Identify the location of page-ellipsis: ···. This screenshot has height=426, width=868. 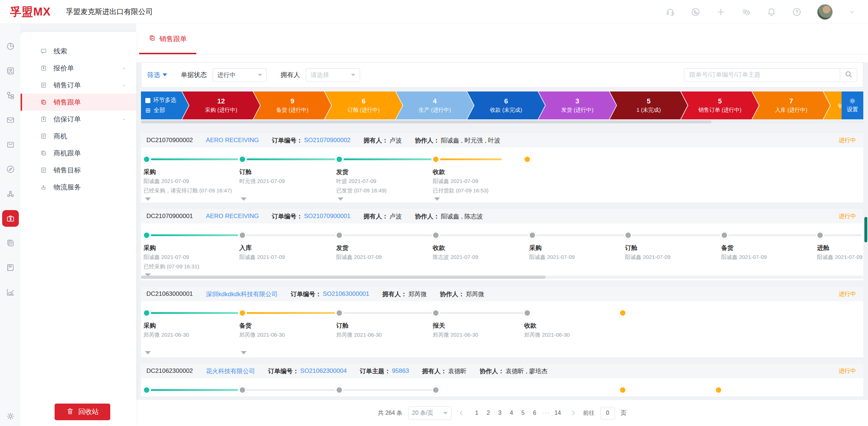
(546, 413).